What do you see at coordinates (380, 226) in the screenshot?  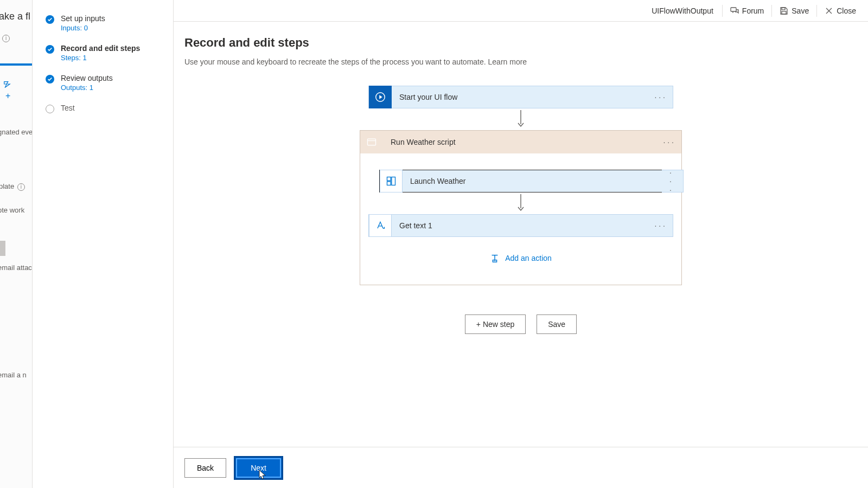 I see `text-icon` at bounding box center [380, 226].